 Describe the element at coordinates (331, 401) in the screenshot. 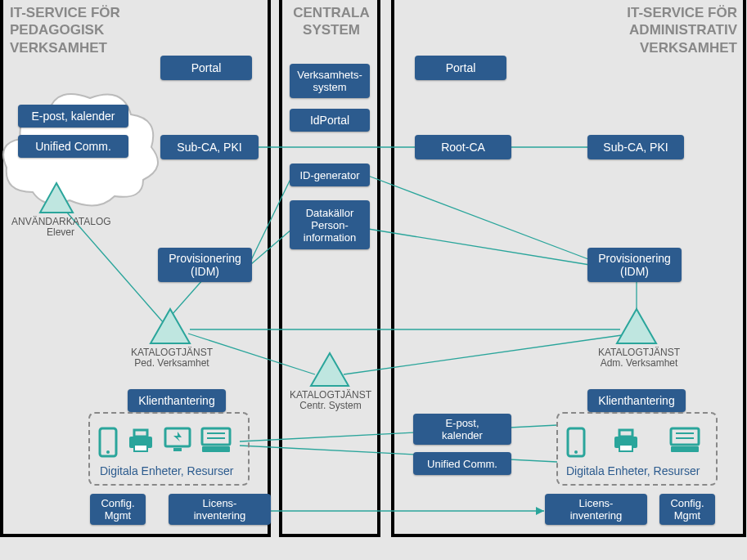

I see `label-center-catalog: KATALOGTJÄNSTCentr. System` at that location.